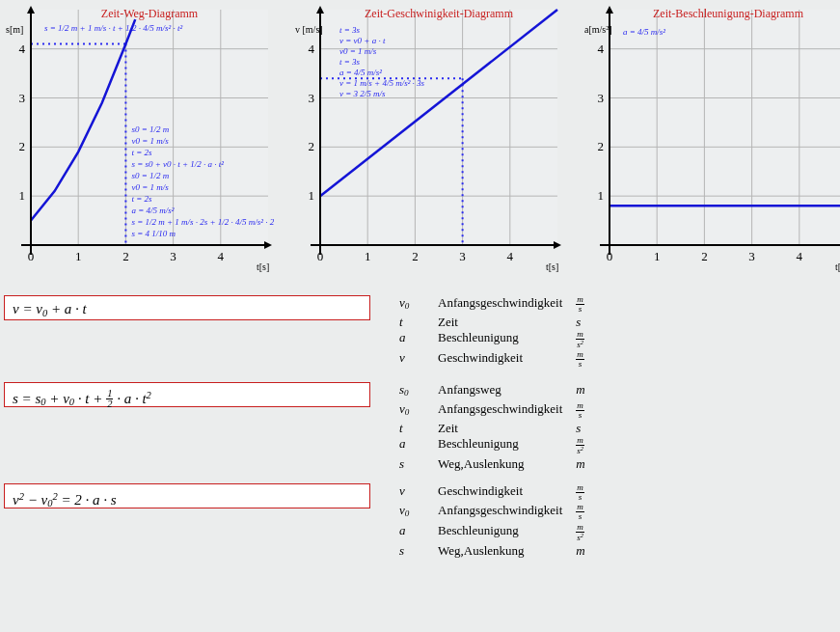  Describe the element at coordinates (363, 94) in the screenshot. I see `svg-text: v = 3 2/5 m/s` at that location.